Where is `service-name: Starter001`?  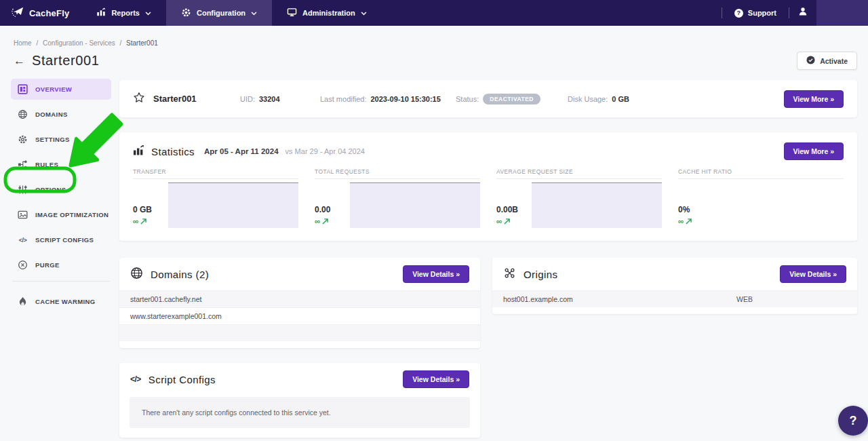 service-name: Starter001 is located at coordinates (175, 99).